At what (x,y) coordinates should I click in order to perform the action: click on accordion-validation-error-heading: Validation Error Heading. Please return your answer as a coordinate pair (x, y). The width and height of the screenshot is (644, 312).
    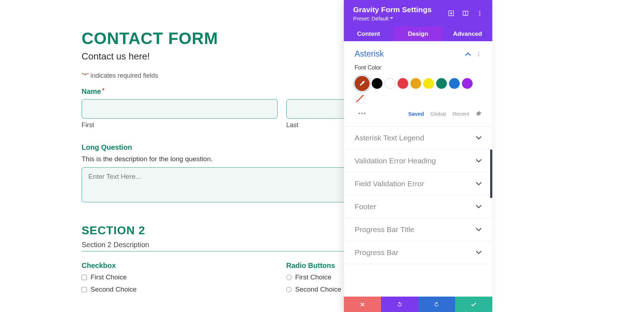
    Looking at the image, I should click on (418, 161).